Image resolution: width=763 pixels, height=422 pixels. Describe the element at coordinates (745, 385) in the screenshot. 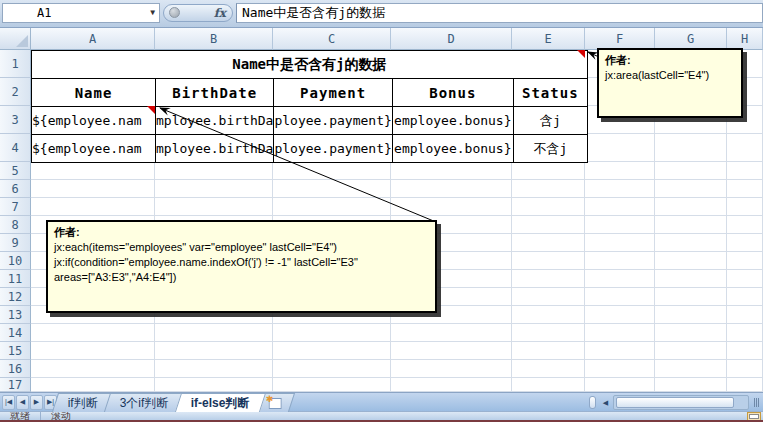

I see `cell-H17` at that location.